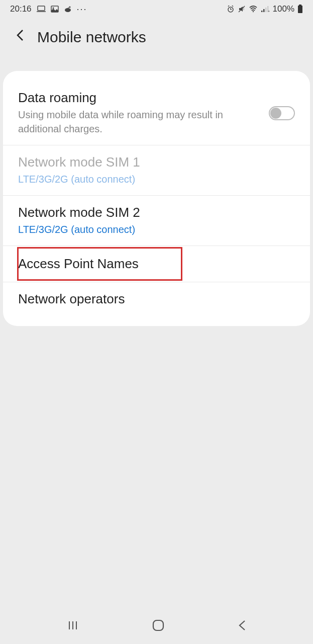  What do you see at coordinates (20, 37) in the screenshot?
I see `back-icon` at bounding box center [20, 37].